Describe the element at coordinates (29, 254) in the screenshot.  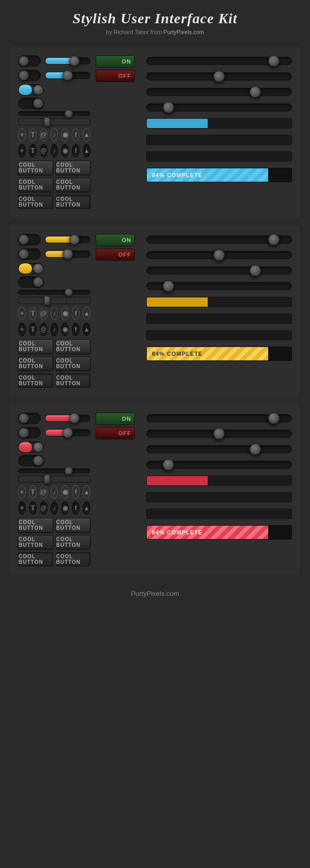
I see `toggle-switch-y2` at that location.